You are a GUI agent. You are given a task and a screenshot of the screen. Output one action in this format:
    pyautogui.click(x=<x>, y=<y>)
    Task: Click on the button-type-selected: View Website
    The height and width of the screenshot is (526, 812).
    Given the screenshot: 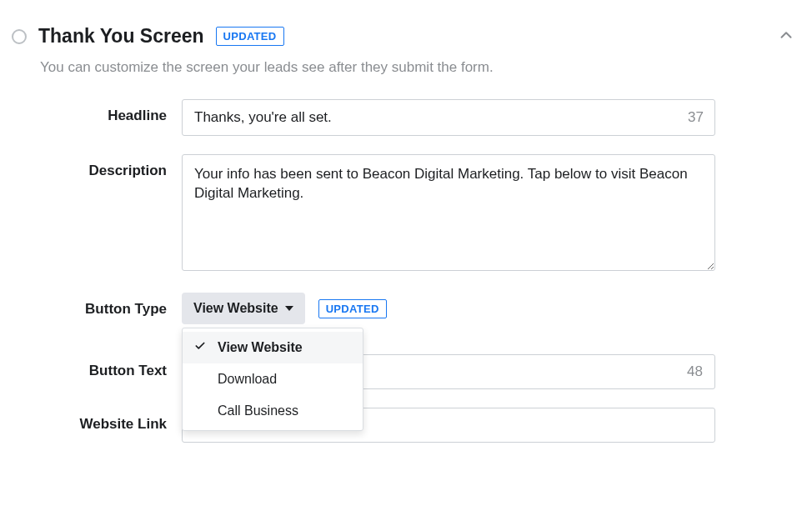 What is the action you would take?
    pyautogui.click(x=236, y=308)
    